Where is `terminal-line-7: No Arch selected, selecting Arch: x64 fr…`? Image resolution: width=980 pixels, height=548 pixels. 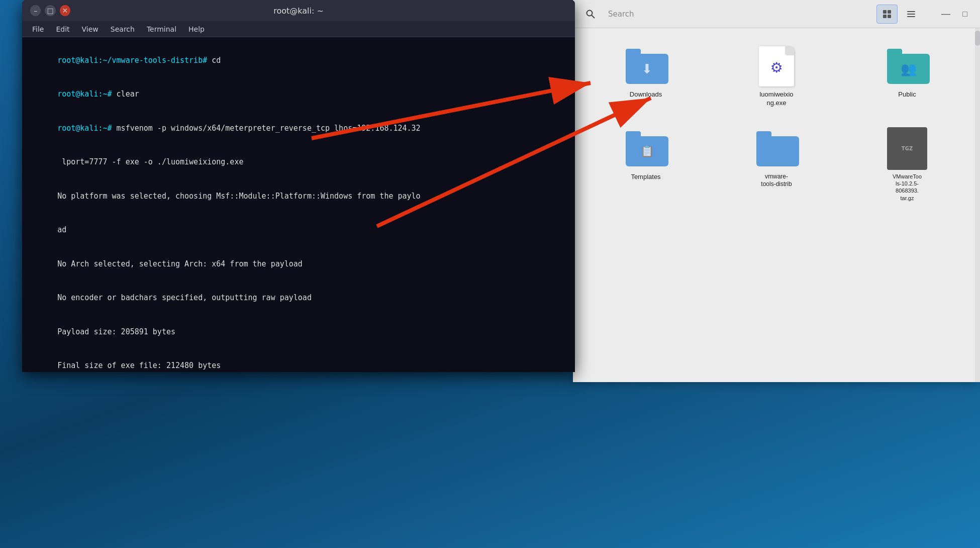 terminal-line-7: No Arch selected, selecting Arch: x64 fr… is located at coordinates (299, 264).